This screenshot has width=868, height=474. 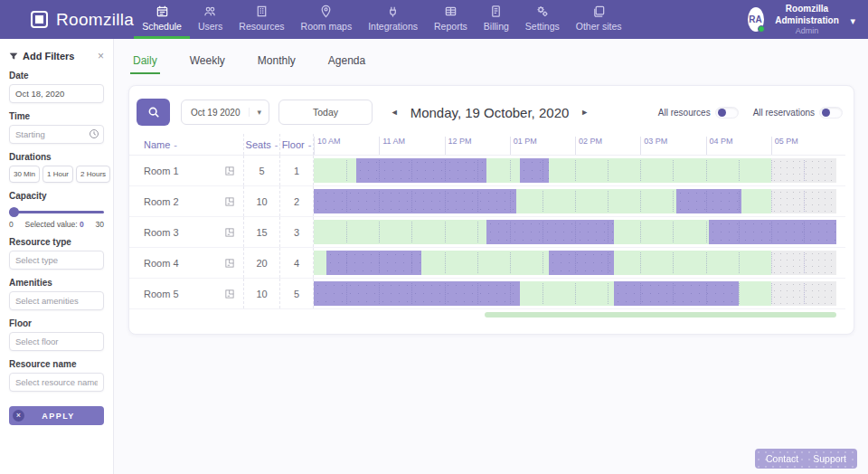 I want to click on capacity-slider, so click(x=56, y=212).